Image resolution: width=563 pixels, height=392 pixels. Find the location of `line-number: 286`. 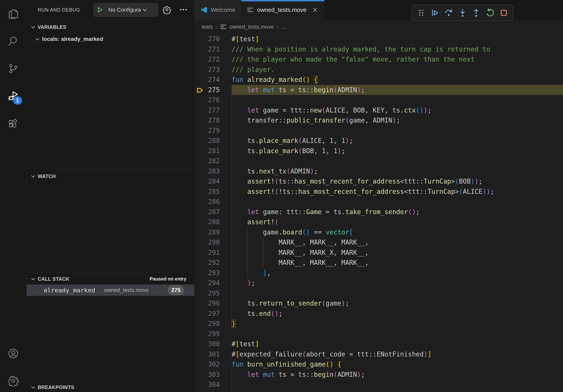

line-number: 286 is located at coordinates (213, 202).